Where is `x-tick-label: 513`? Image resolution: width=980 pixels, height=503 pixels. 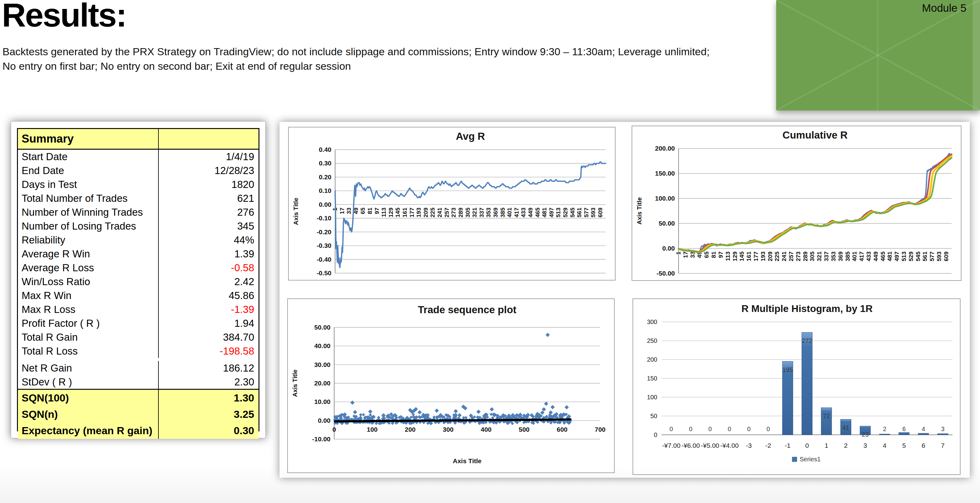 x-tick-label: 513 is located at coordinates (558, 213).